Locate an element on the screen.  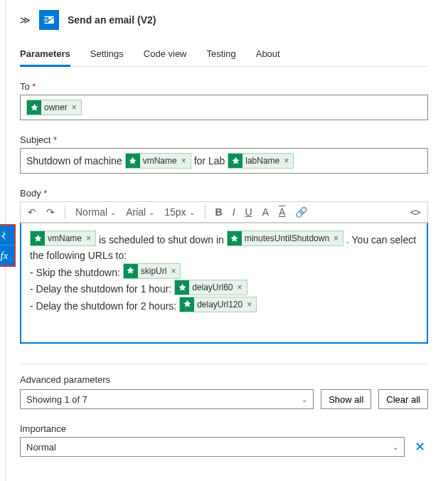
tab-bar: Parameters Settings Code view Testing Ab… is located at coordinates (224, 55).